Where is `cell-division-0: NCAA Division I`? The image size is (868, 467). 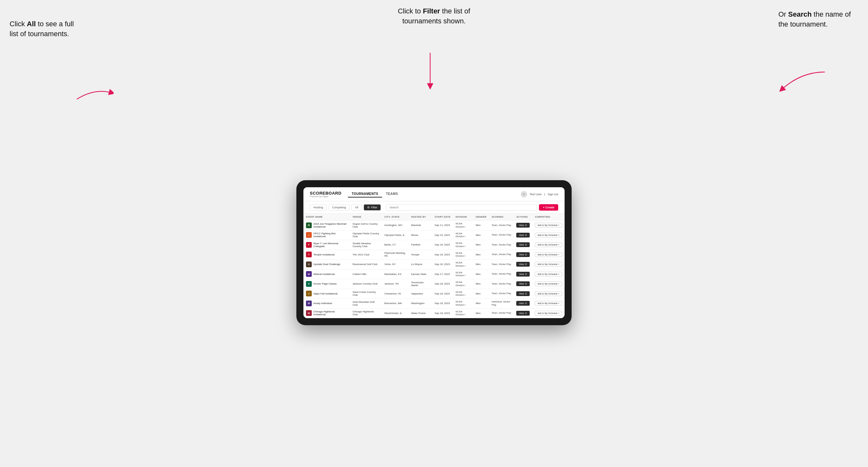 cell-division-0: NCAA Division I is located at coordinates (463, 226).